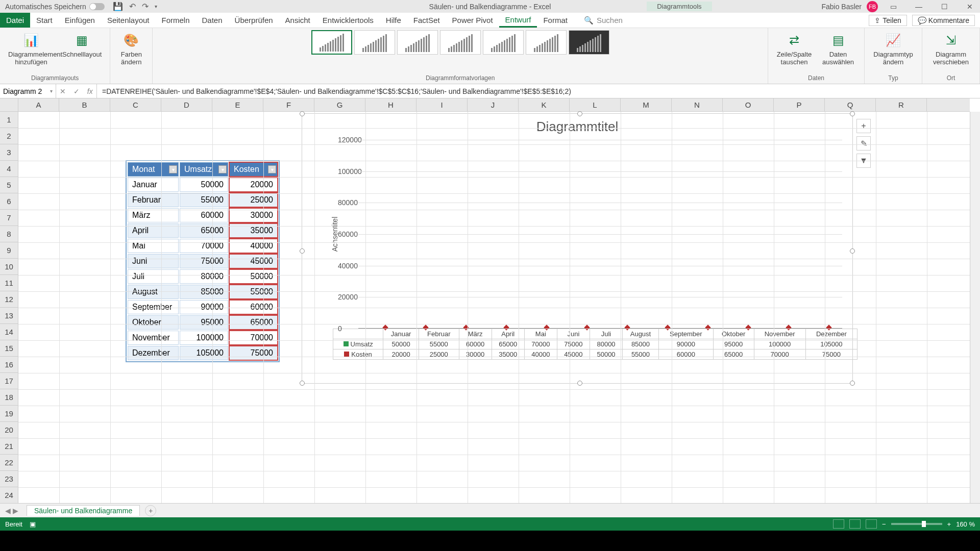 This screenshot has height=551, width=980. What do you see at coordinates (9, 430) in the screenshot?
I see `row-header: 20` at bounding box center [9, 430].